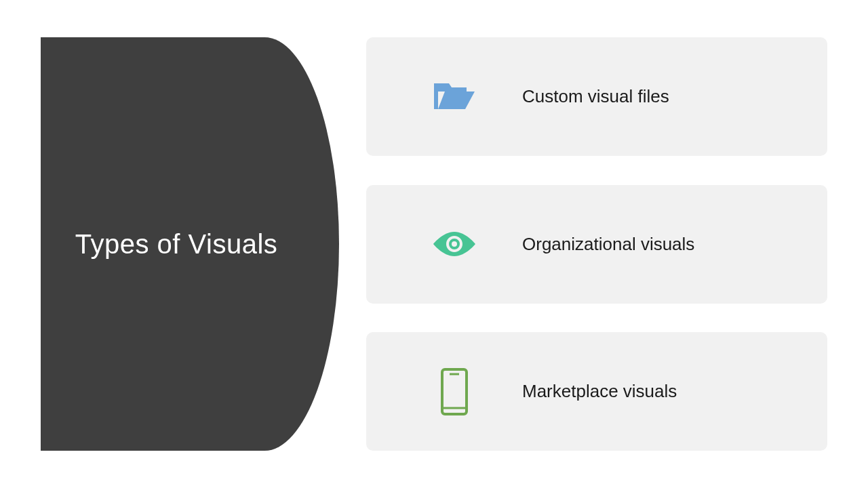 The height and width of the screenshot is (488, 868). What do you see at coordinates (176, 244) in the screenshot?
I see `slide-title: Types of Visuals` at bounding box center [176, 244].